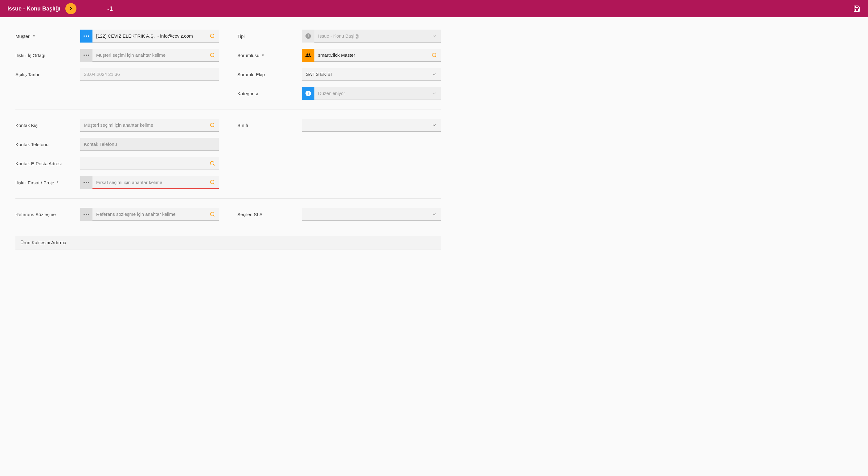  Describe the element at coordinates (71, 9) in the screenshot. I see `chevron-right-icon` at that location.